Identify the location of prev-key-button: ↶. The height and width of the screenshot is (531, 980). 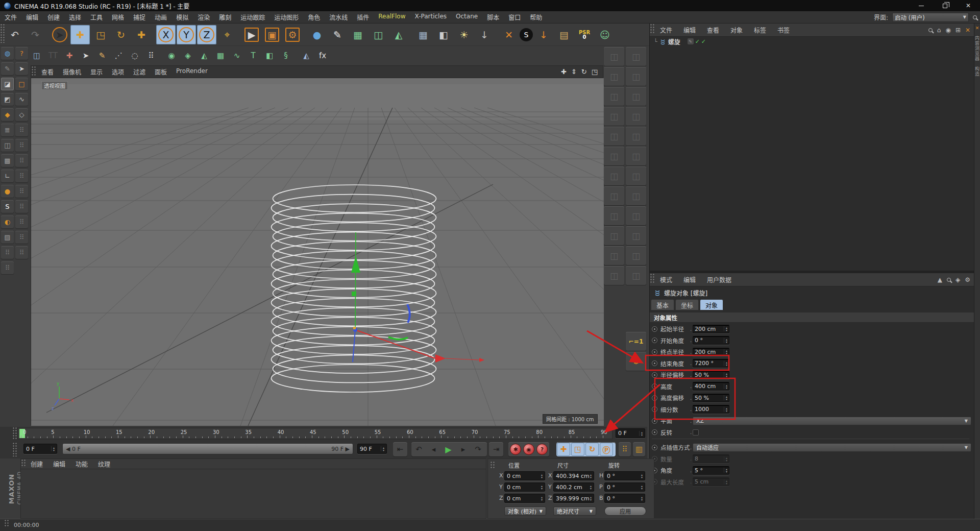
(419, 449).